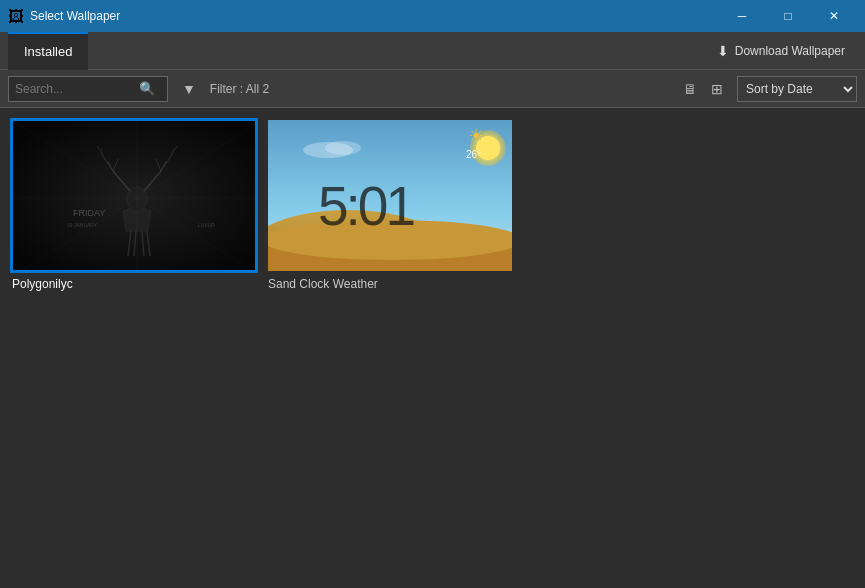 The height and width of the screenshot is (588, 865). What do you see at coordinates (834, 16) in the screenshot?
I see `close-button: ✕` at bounding box center [834, 16].